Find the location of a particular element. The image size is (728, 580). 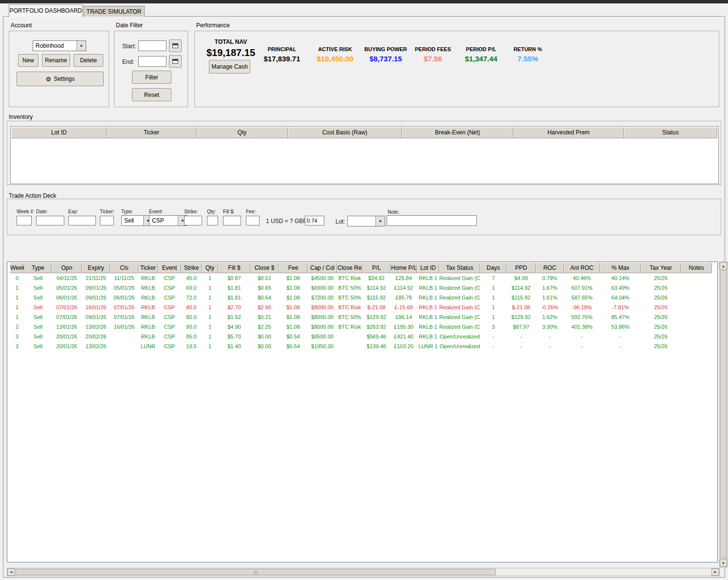

new-account-button: New is located at coordinates (28, 60).